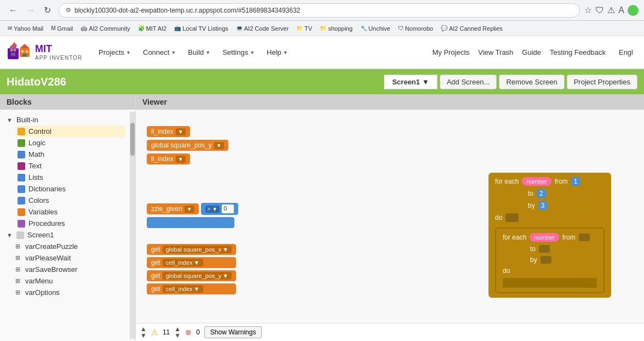  What do you see at coordinates (70, 155) in the screenshot?
I see `math-item: Math` at bounding box center [70, 155].